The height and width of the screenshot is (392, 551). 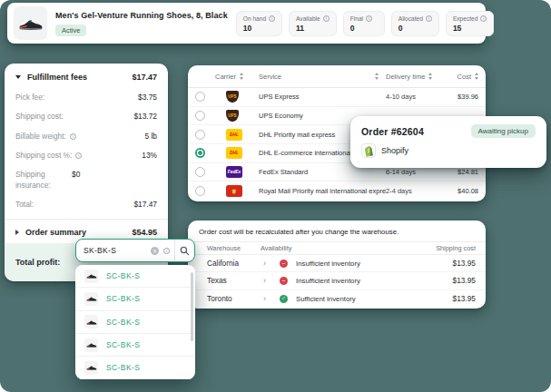 What do you see at coordinates (337, 98) in the screenshot?
I see `carrier-row-ups-express: UPS UPS Express 4-10 days $39.96` at bounding box center [337, 98].